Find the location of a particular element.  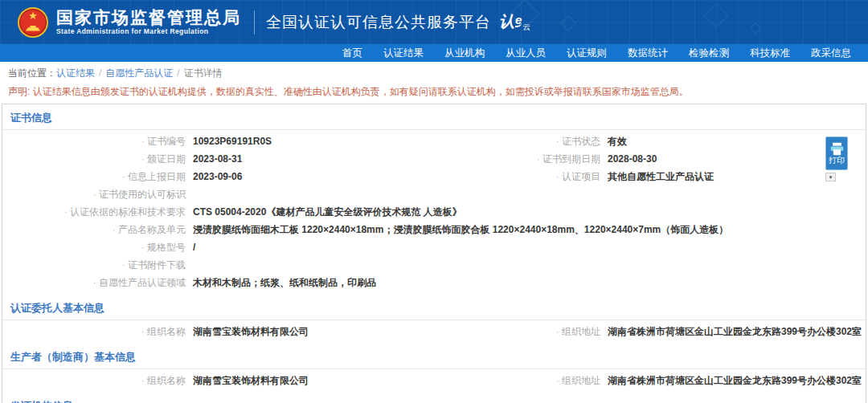

national-emblem-icon: ★ is located at coordinates (33, 22).